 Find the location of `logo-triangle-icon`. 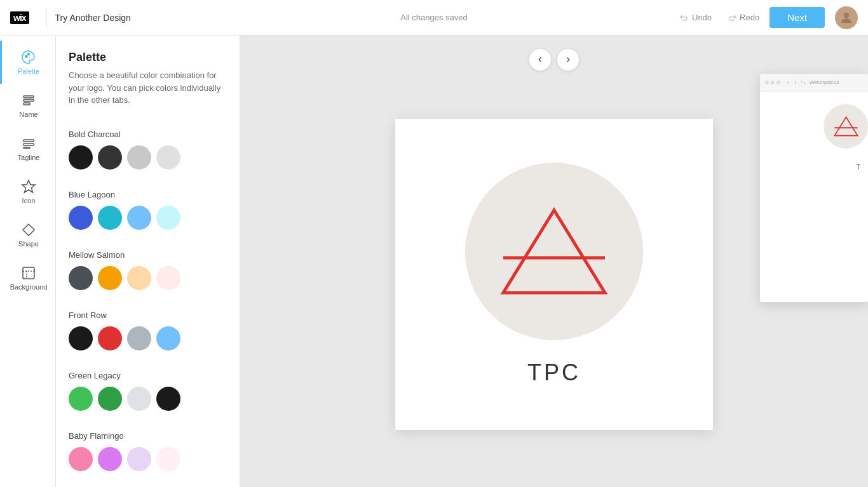

logo-triangle-icon is located at coordinates (554, 251).